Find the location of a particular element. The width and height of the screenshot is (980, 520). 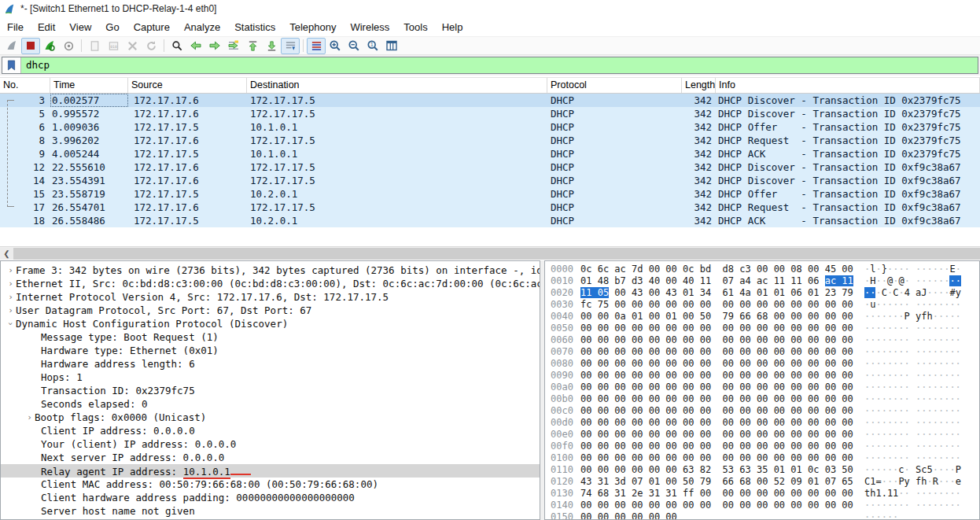

capture-options-button is located at coordinates (68, 46).